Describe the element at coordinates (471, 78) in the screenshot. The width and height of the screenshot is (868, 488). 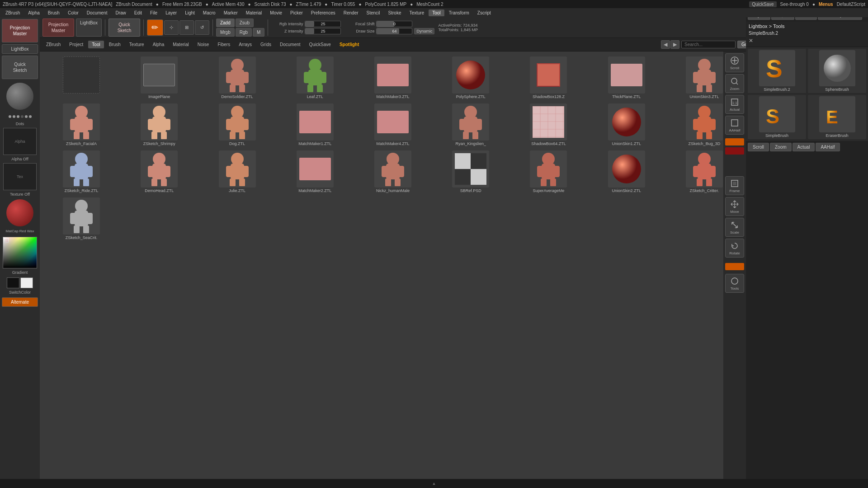
I see `tool-item: PolySphere.ZTL` at that location.